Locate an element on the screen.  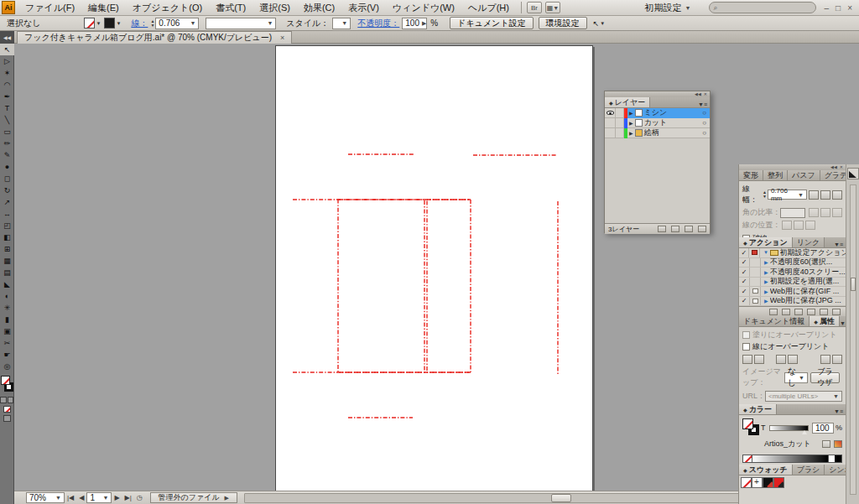
join-bevel-button is located at coordinates (837, 213).